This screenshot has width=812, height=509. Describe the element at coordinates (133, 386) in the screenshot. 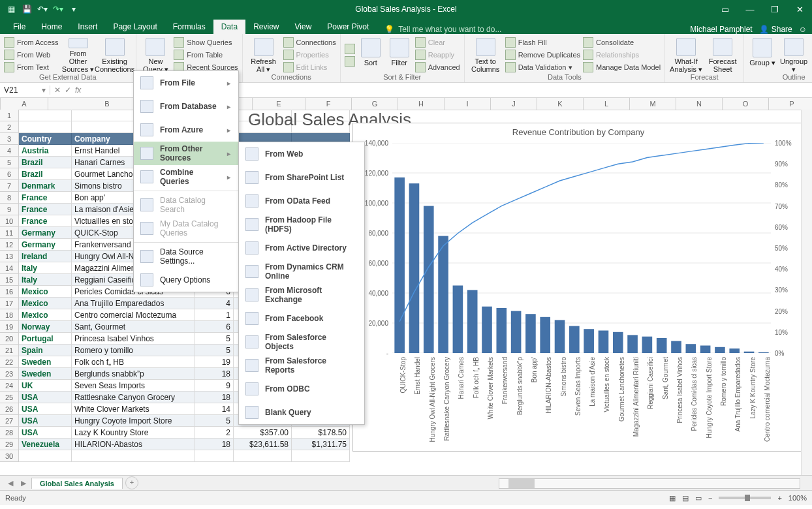

I see `cell: Seven Seas Imports` at that location.